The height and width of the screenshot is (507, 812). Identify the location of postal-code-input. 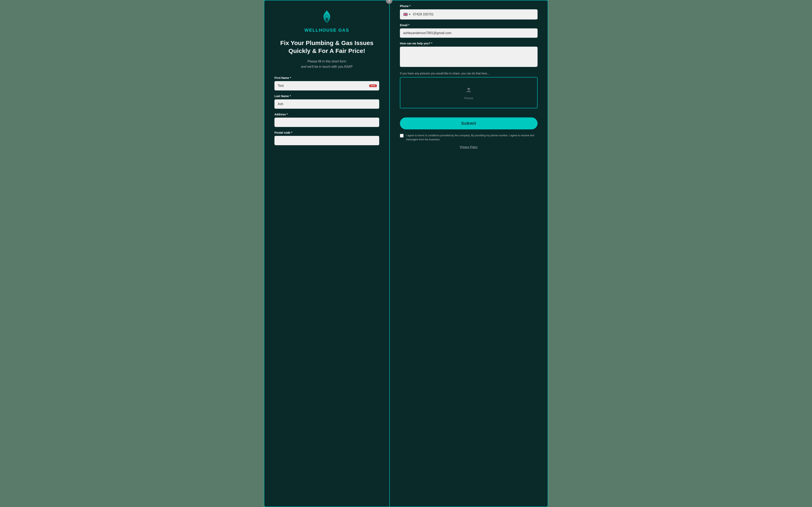
(327, 140).